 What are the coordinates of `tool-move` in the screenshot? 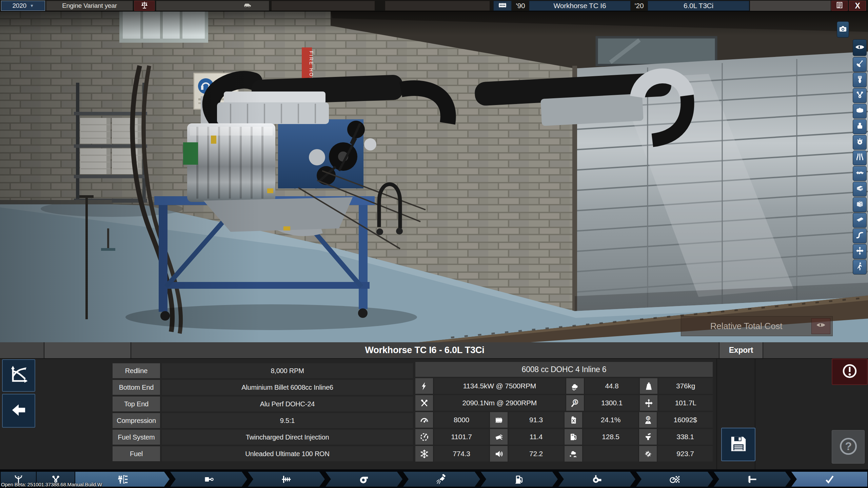 It's located at (860, 251).